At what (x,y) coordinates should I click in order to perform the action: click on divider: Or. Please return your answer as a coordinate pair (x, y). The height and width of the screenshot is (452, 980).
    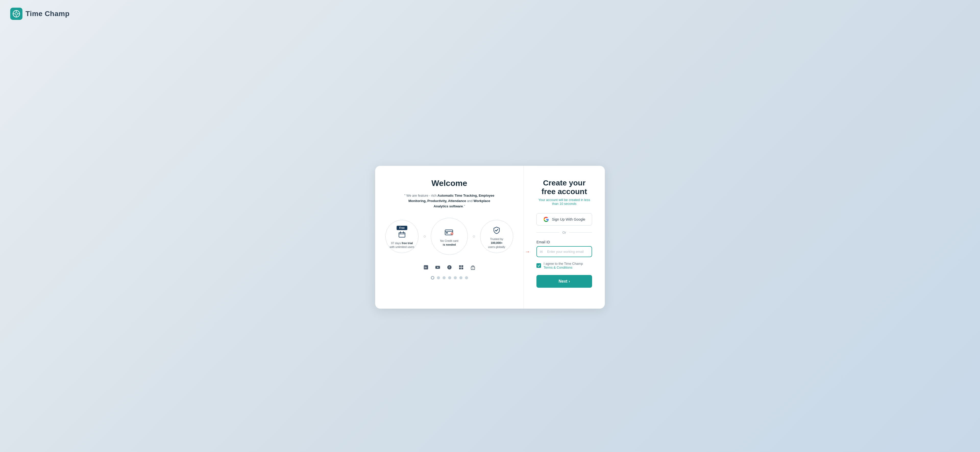
    Looking at the image, I should click on (564, 233).